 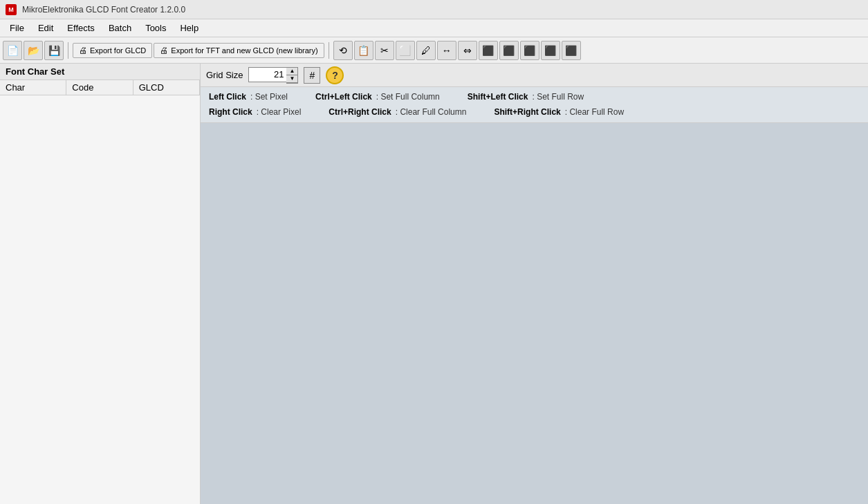 I want to click on left-click-key: Left Click, so click(x=228, y=97).